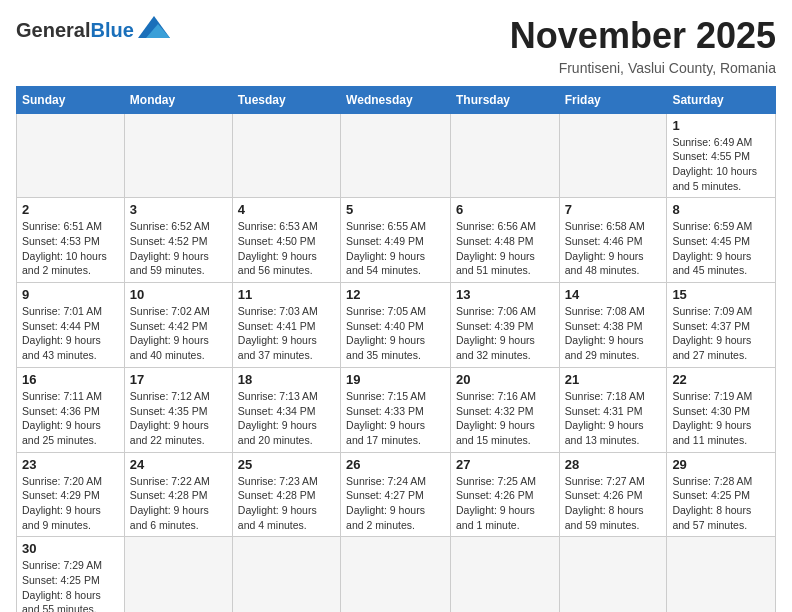  Describe the element at coordinates (286, 380) in the screenshot. I see `day-number: 18` at that location.